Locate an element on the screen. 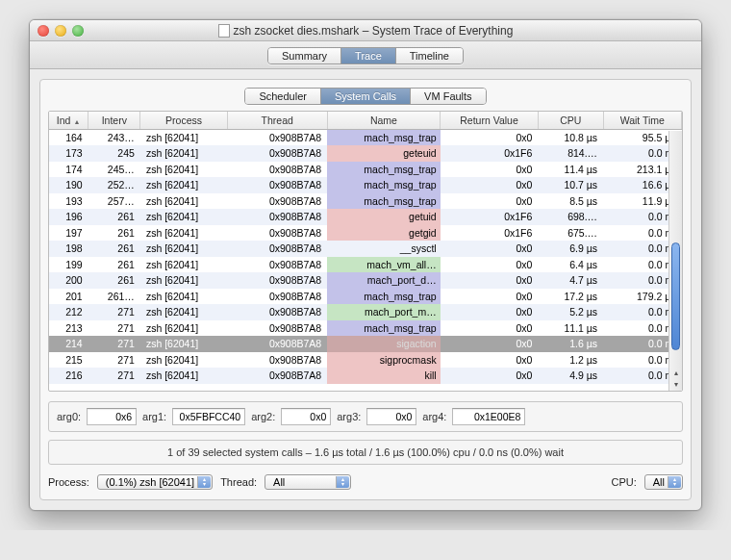  arg3-field is located at coordinates (391, 417).